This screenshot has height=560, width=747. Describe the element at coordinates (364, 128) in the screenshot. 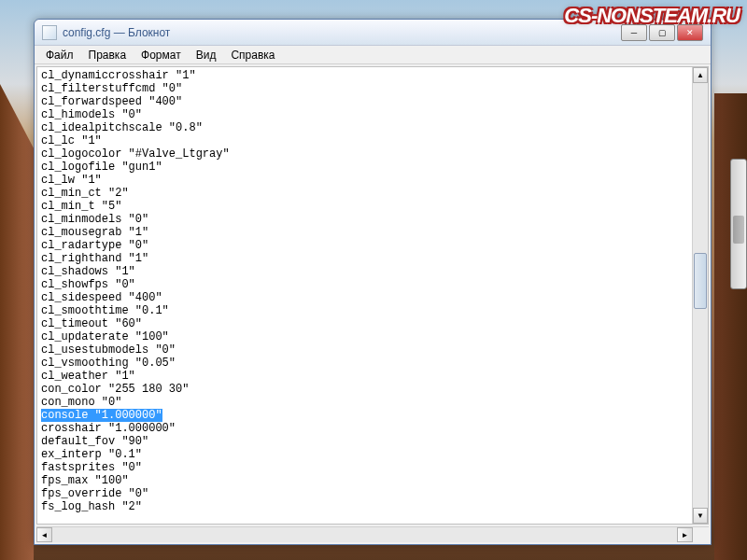

I see `config-line: cl_idealpitchscale "0.8"` at that location.